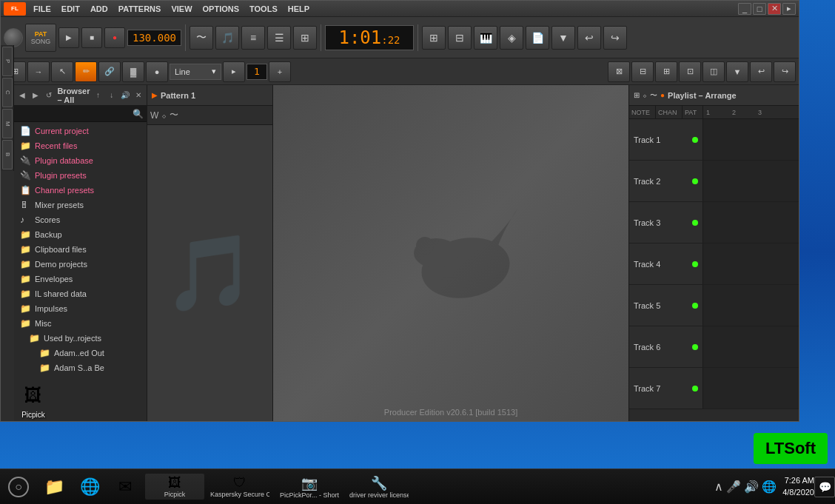 The width and height of the screenshot is (835, 504). What do you see at coordinates (125, 95) in the screenshot?
I see `browser-speaker: 🔊` at bounding box center [125, 95].